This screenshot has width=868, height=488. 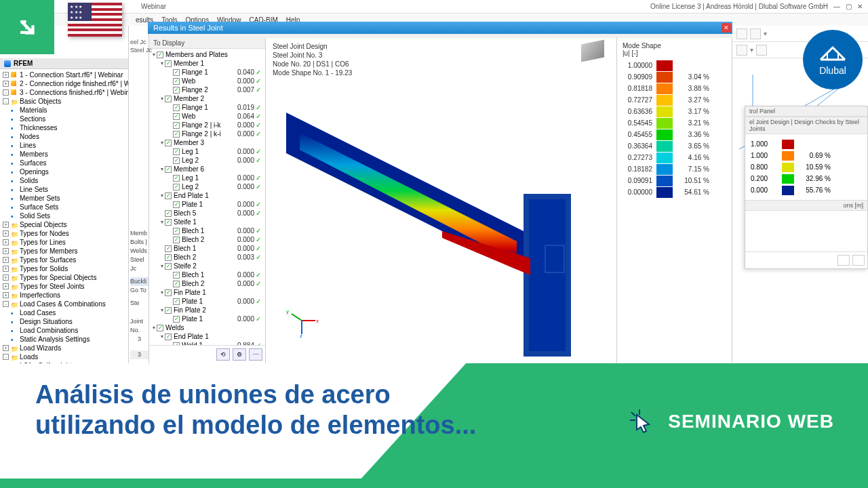 I want to click on tree-row: Flange 2 | k-i0.000✓, so click(x=208, y=134).